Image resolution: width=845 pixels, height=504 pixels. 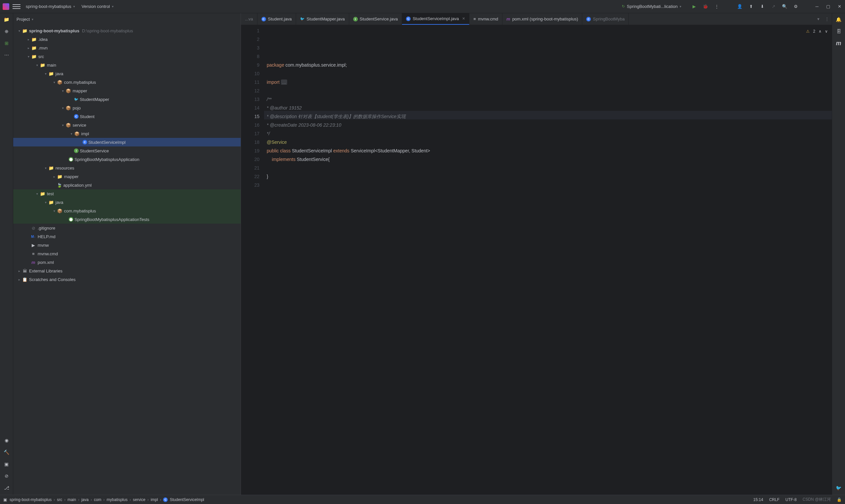 I want to click on tab-studentservice: IStudentService.java, so click(x=376, y=19).